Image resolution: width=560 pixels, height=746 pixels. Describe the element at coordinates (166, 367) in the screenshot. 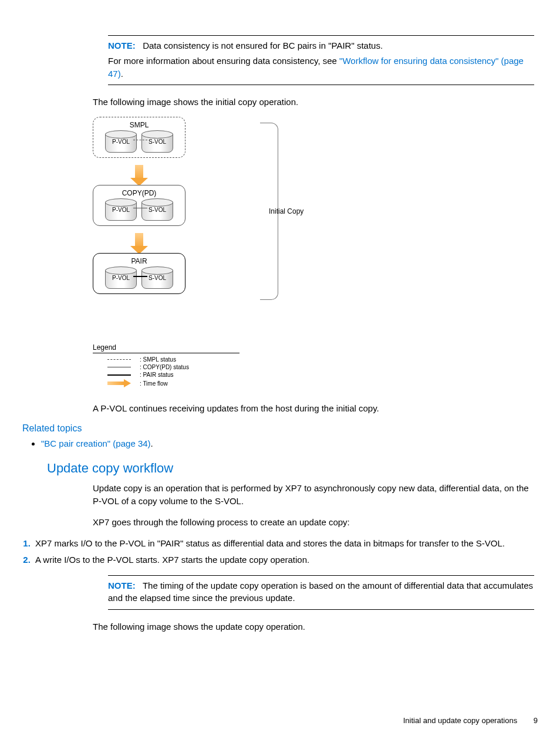

I see `legend-row: : COPY(PD) status` at that location.